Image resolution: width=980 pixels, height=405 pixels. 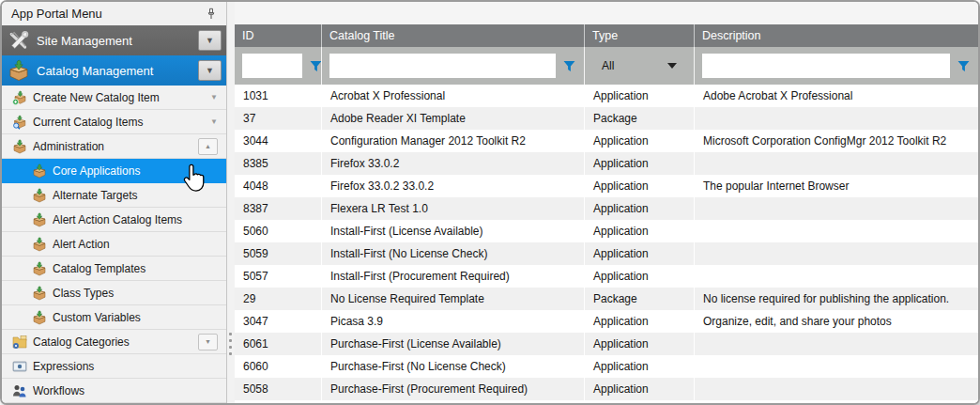 What do you see at coordinates (835, 36) in the screenshot?
I see `column-header-description: Description` at bounding box center [835, 36].